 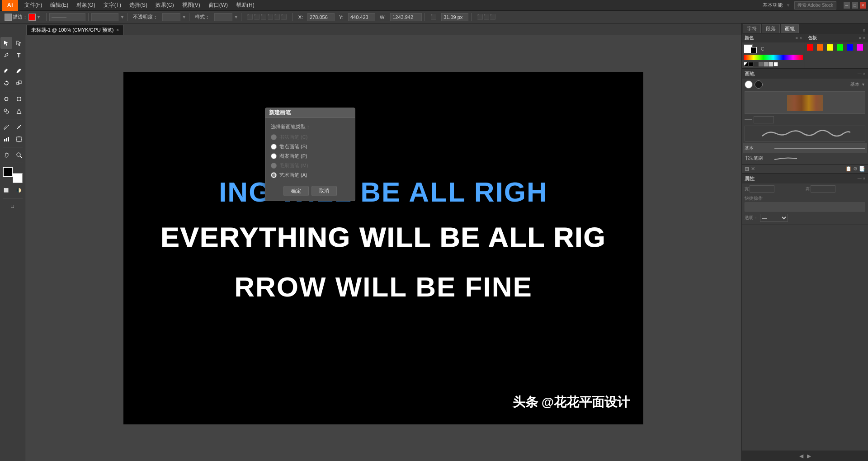 I want to click on brush-tool, so click(x=19, y=71).